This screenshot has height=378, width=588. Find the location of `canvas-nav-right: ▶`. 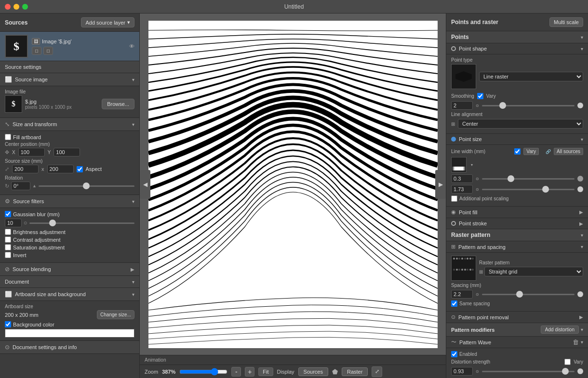

canvas-nav-right: ▶ is located at coordinates (441, 184).